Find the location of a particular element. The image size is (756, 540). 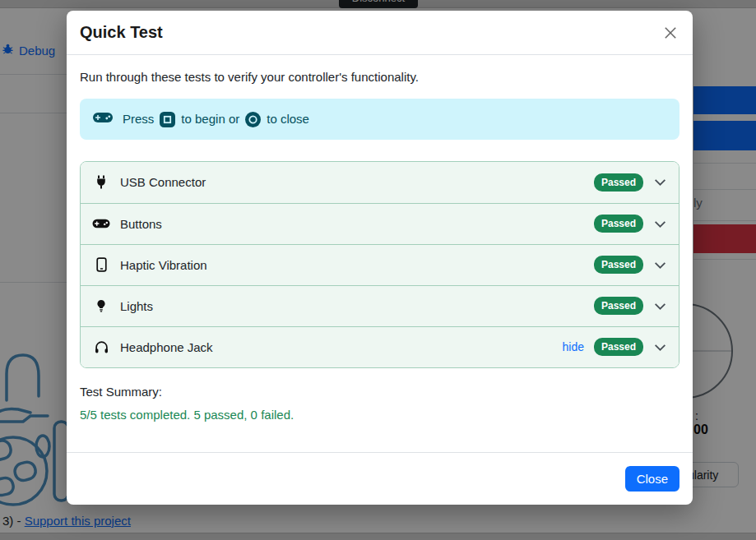

test-summary-result: 5/5 tests completed. 5 passed, 0 failed. is located at coordinates (380, 414).